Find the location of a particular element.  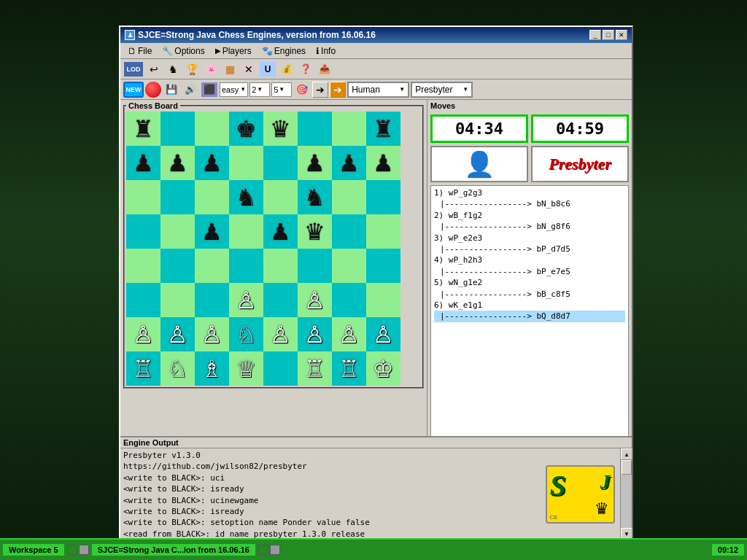

cell-3-5: ♛ is located at coordinates (315, 232).